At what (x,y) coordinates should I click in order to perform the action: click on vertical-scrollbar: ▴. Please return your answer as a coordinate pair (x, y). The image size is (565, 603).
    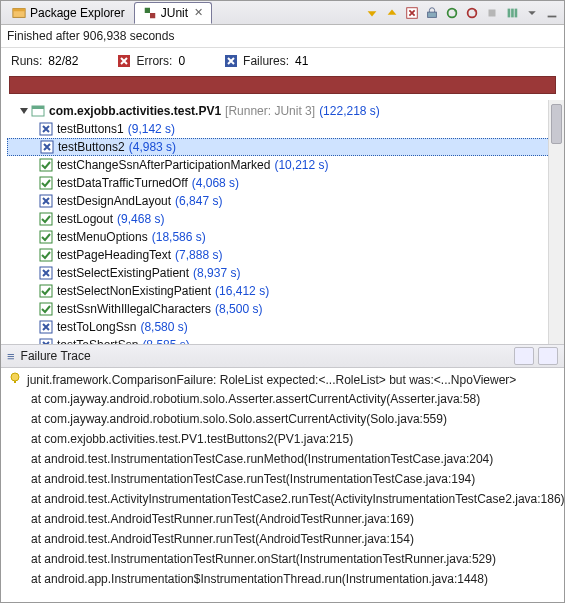
    Looking at the image, I should click on (556, 222).